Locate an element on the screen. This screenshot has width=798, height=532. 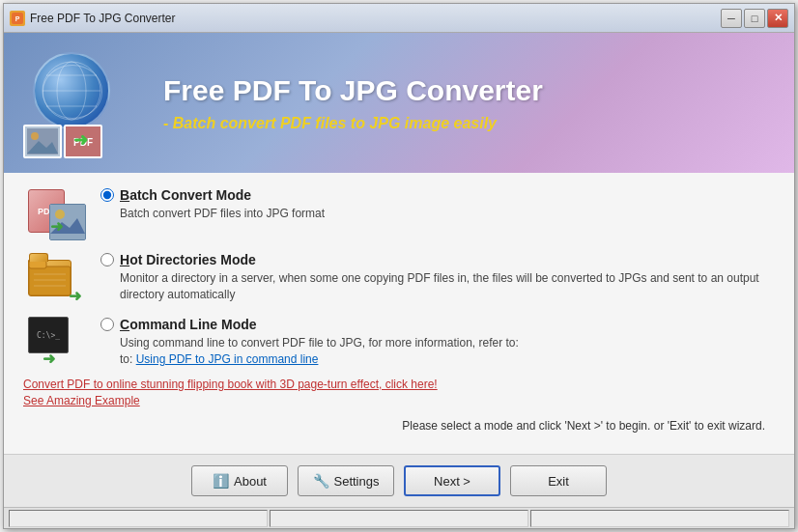
app-subtitle: - Batch convert PDF files to JPG image e… is located at coordinates (354, 124).